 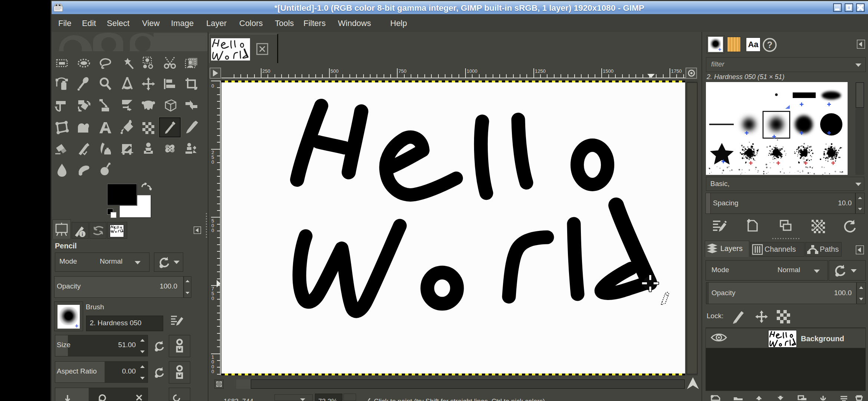 What do you see at coordinates (82, 234) in the screenshot?
I see `svg-text: i` at bounding box center [82, 234].